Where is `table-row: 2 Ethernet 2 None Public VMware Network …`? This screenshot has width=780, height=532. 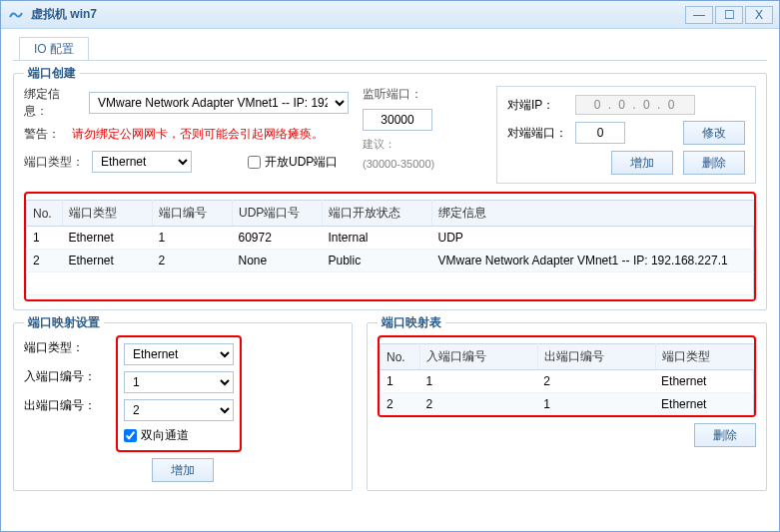 table-row: 2 Ethernet 2 None Public VMware Network … is located at coordinates (390, 262).